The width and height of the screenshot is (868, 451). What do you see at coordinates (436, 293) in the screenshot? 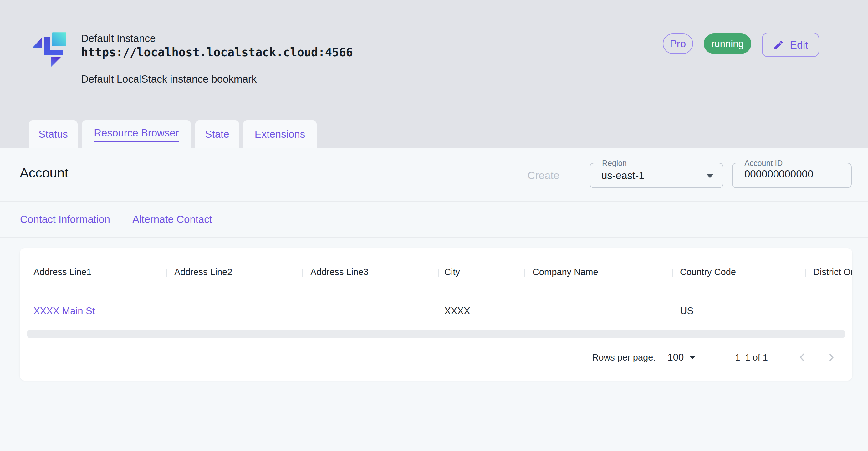
I see `table-header-divider` at bounding box center [436, 293].